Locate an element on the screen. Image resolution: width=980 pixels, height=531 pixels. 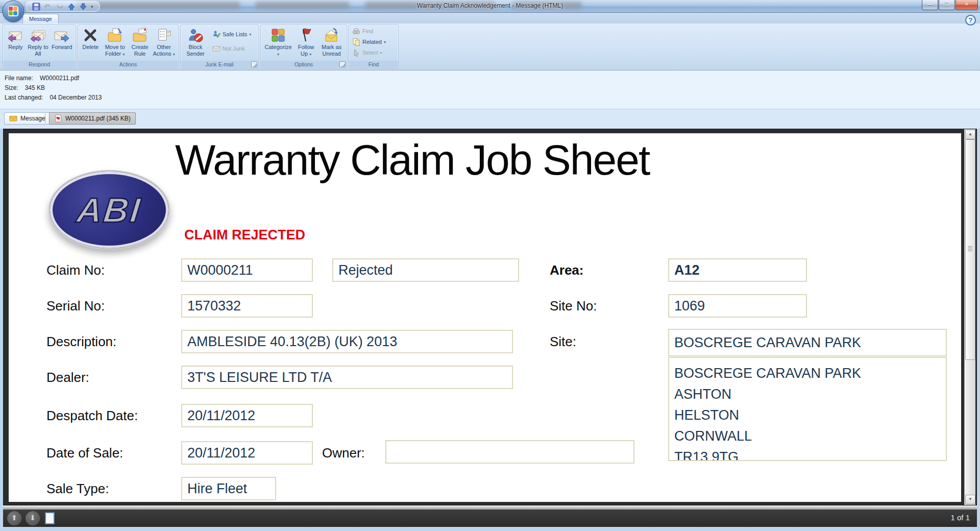
options-dialog-launcher-icon is located at coordinates (342, 64).